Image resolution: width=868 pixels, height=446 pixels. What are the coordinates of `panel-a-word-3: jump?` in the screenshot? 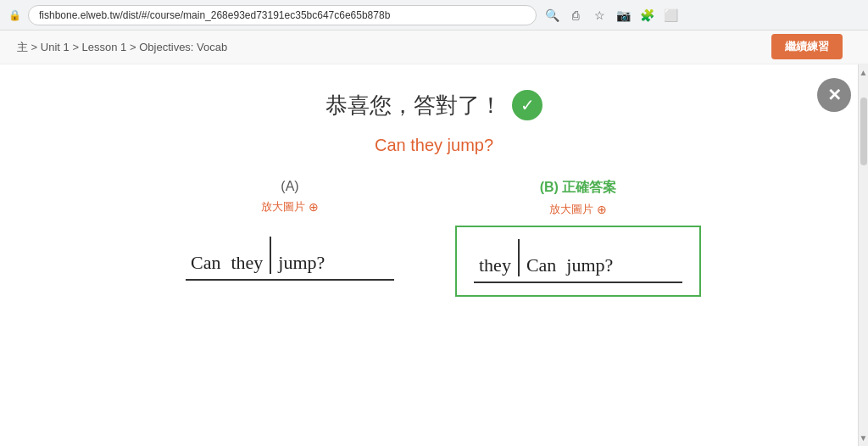 It's located at (302, 263).